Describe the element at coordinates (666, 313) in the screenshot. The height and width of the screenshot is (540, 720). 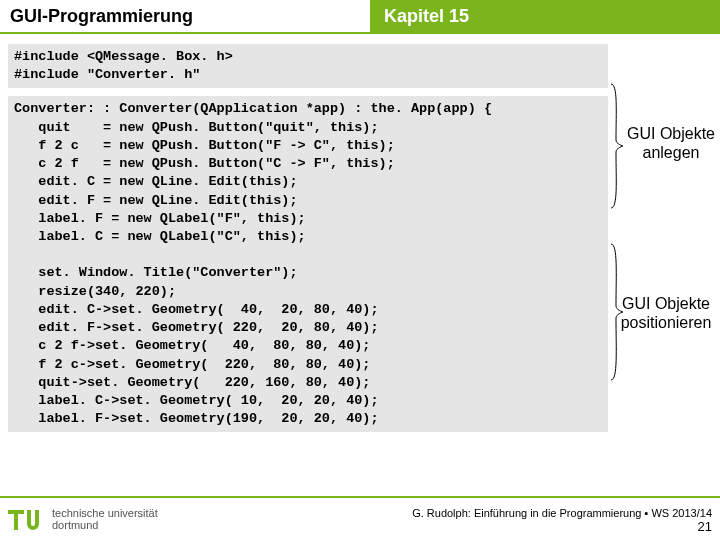
I see `annotation-position: GUI Objekte positionieren` at that location.